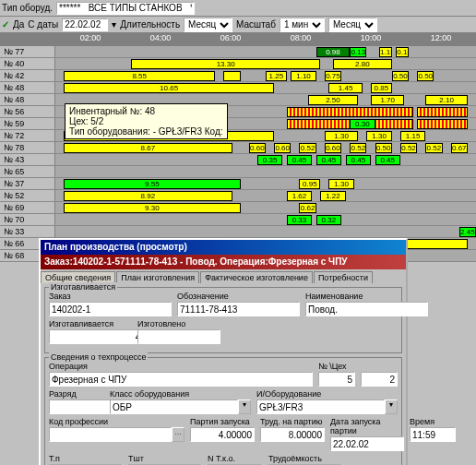  I want to click on class-dropdown-icon: ▾, so click(244, 407).